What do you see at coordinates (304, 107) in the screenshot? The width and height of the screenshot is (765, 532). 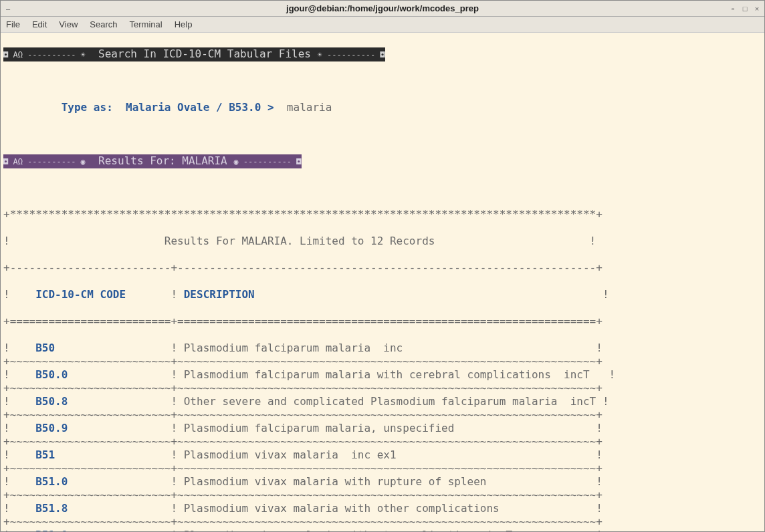 I see `search-input-value: malaria` at bounding box center [304, 107].